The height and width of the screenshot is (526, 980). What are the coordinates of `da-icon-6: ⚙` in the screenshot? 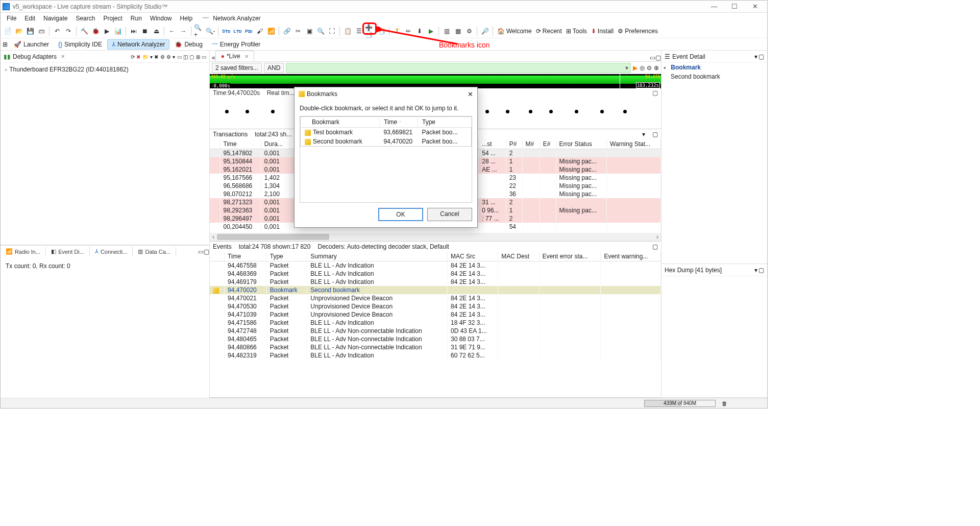 It's located at (162, 57).